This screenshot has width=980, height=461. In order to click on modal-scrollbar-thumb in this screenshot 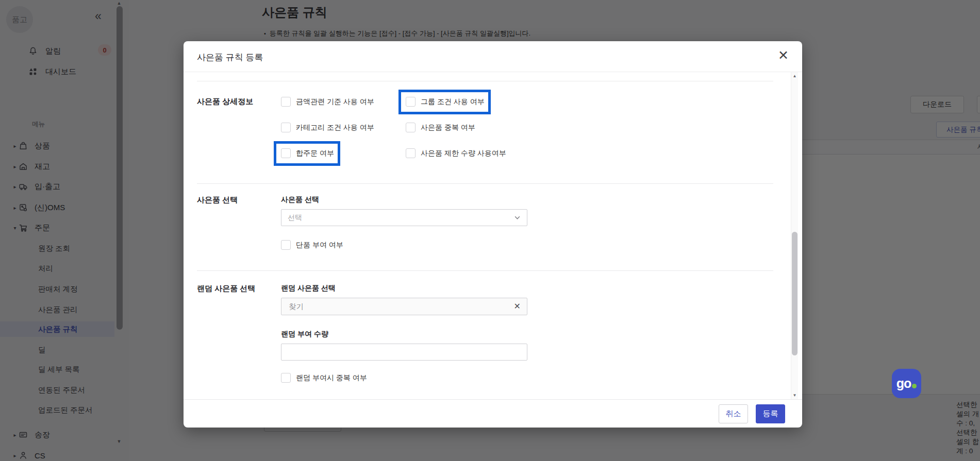, I will do `click(795, 294)`.